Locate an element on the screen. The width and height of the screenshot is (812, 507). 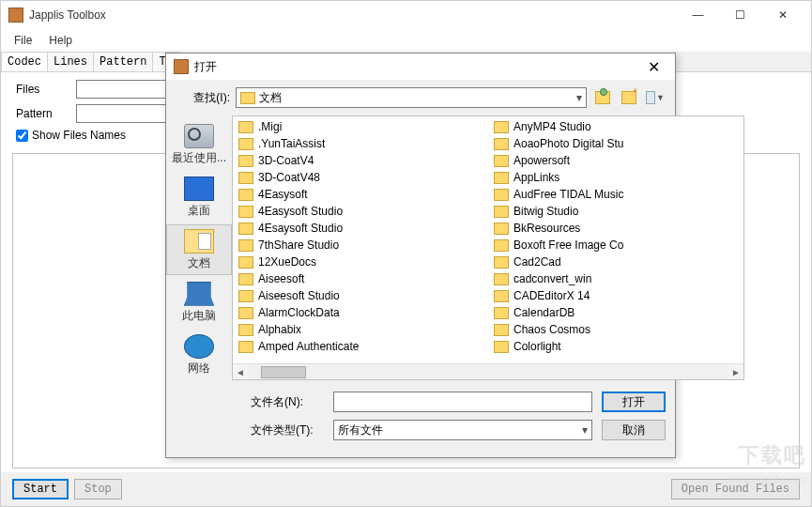
item-label: 7thShare Studio is located at coordinates (299, 245).